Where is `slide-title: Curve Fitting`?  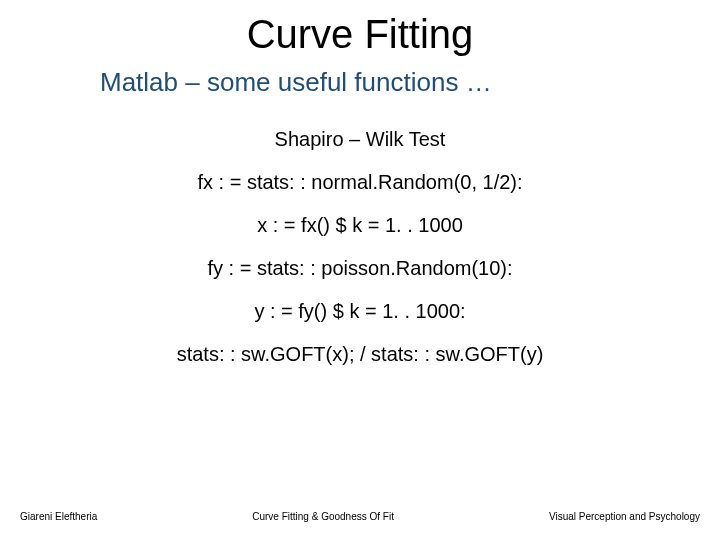 slide-title: Curve Fitting is located at coordinates (360, 34).